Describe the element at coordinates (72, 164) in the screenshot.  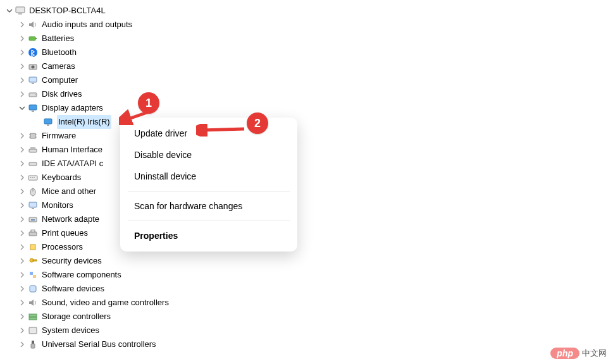
I see `tree-item-label: IDE ATA/ATAPI c` at that location.